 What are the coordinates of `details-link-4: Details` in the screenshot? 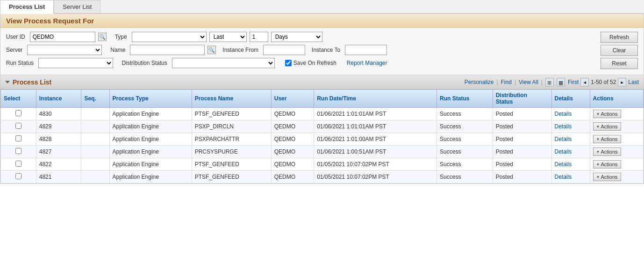 It's located at (564, 164).